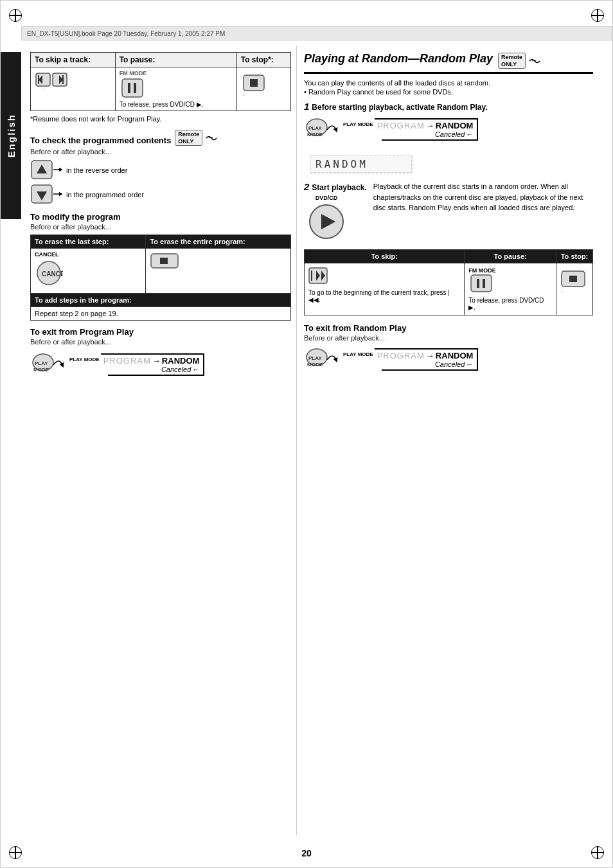  Describe the element at coordinates (455, 356) in the screenshot. I see `random-text-er: RANDOM` at that location.